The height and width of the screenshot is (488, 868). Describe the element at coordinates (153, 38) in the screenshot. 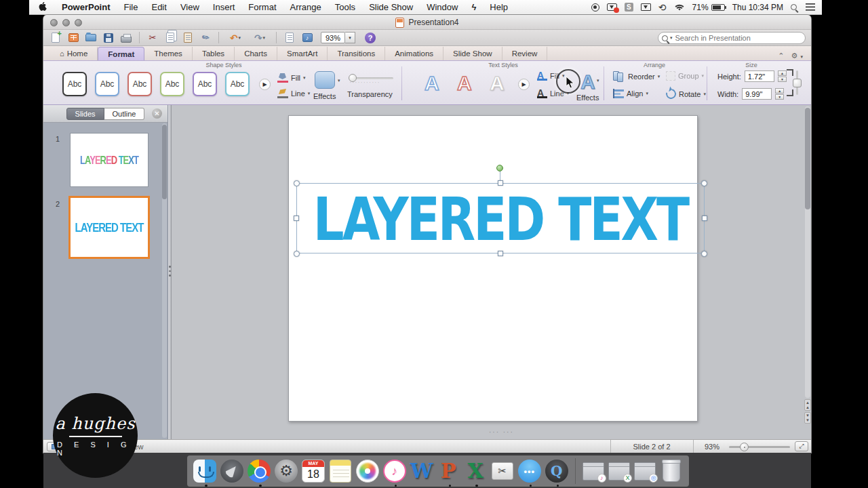

I see `cut-button: ✂` at that location.